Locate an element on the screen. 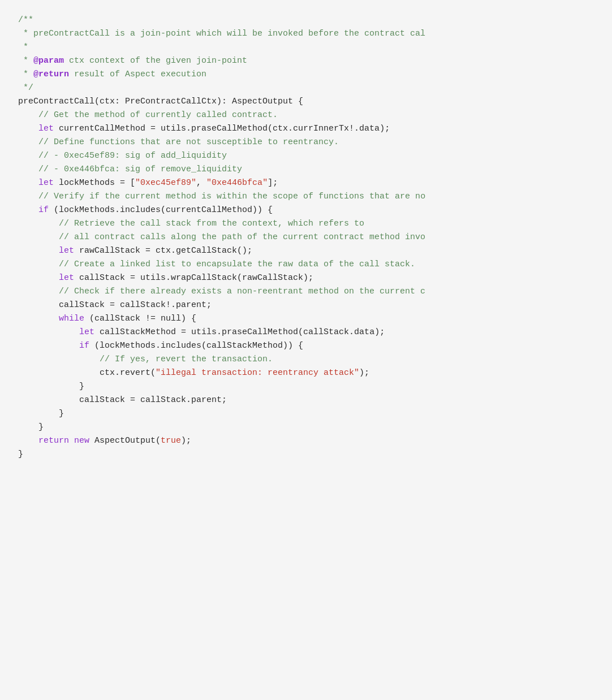 This screenshot has height=700, width=612. code-token: // - 0xe446bfca: sig of remove_liquidity is located at coordinates (140, 170).